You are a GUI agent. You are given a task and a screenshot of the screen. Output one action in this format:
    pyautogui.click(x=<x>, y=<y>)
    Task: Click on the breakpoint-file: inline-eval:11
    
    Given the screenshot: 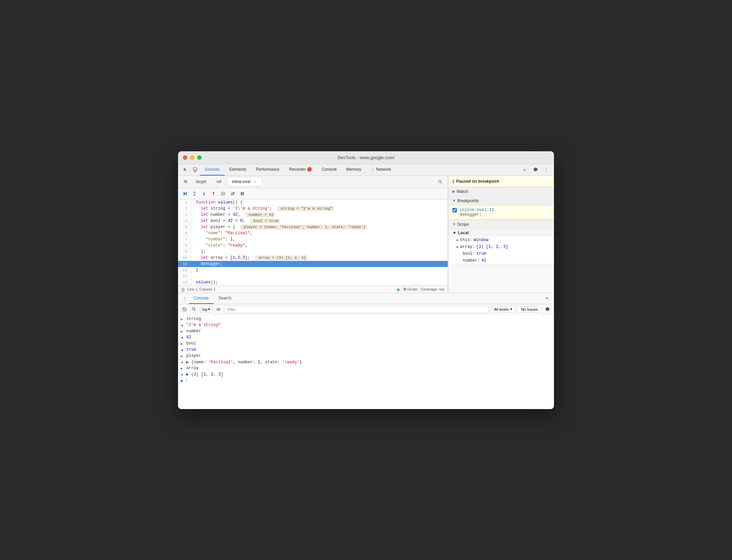 What is the action you would take?
    pyautogui.click(x=477, y=210)
    